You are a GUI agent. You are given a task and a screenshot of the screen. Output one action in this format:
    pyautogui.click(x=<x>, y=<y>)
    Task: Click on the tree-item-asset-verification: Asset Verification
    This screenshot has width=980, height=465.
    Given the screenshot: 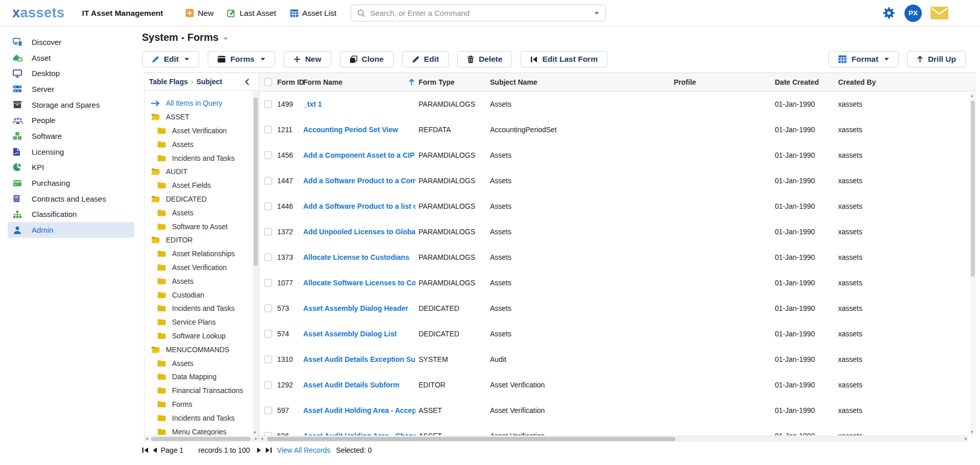 What is the action you would take?
    pyautogui.click(x=199, y=267)
    